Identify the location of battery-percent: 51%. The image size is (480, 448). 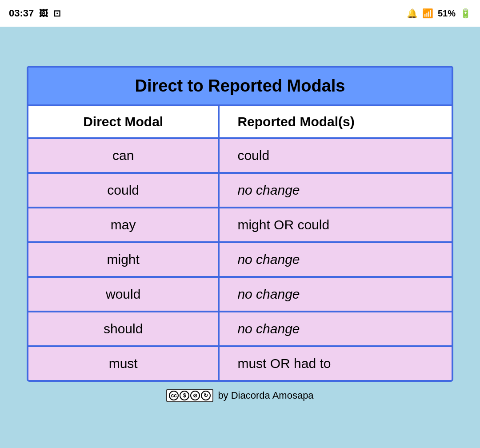
(447, 13).